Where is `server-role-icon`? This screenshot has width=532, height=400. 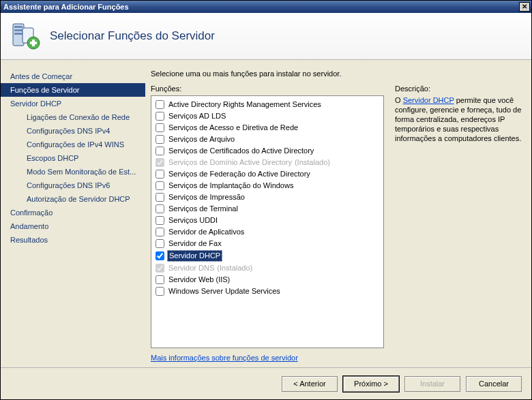 server-role-icon is located at coordinates (25, 36).